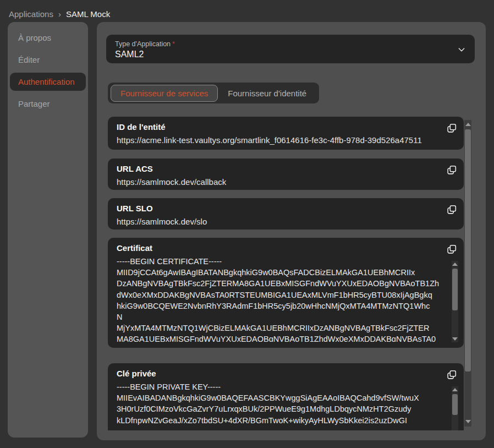 The width and height of the screenshot is (494, 448). What do you see at coordinates (286, 174) in the screenshot?
I see `acs-url-field: URL ACS https://samlmock.dev/callback` at bounding box center [286, 174].